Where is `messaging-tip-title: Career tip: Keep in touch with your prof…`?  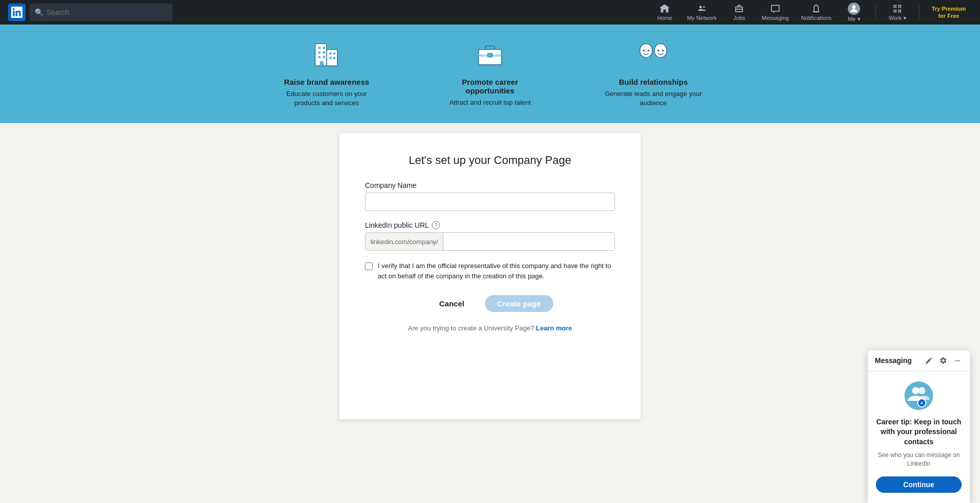 messaging-tip-title: Career tip: Keep in touch with your prof… is located at coordinates (919, 432).